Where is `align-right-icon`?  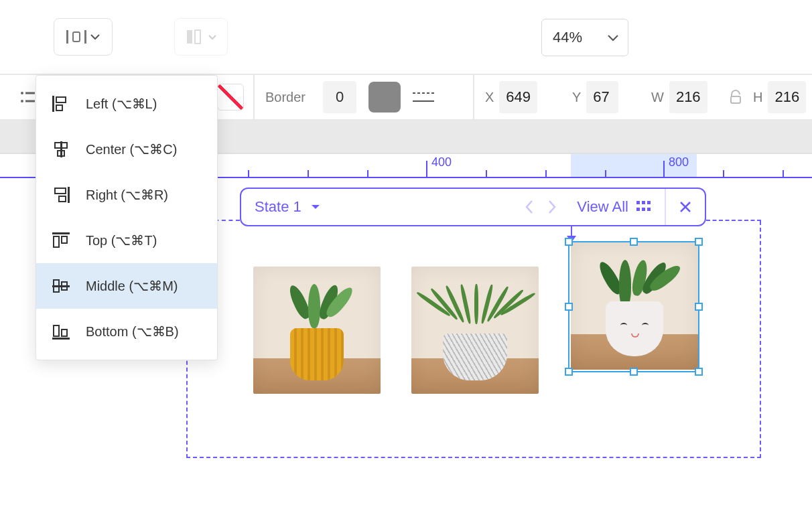
align-right-icon is located at coordinates (61, 195).